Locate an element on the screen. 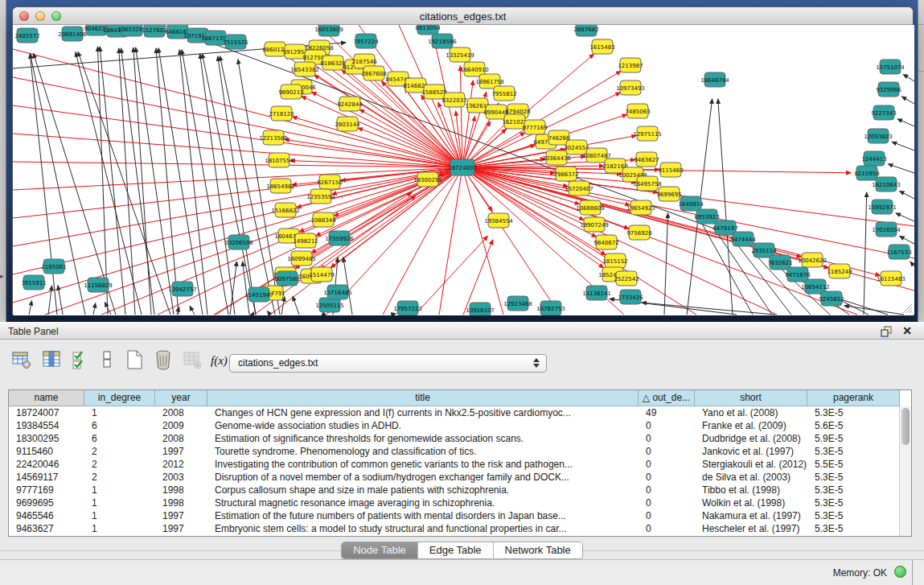 This screenshot has height=585, width=924. table-cell: Estimation of significance thresholds fo… is located at coordinates (423, 439).